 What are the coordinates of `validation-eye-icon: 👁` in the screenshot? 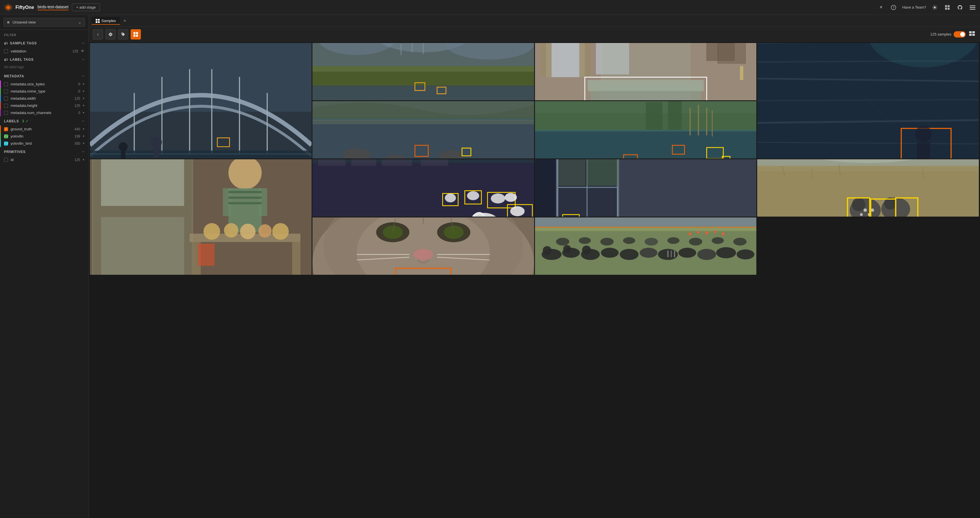 It's located at (83, 51).